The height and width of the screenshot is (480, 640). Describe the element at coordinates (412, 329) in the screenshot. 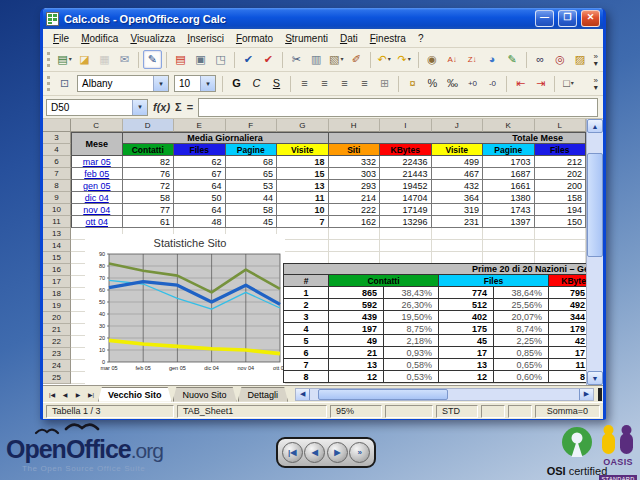

I see `rank-cell: 8,75%` at that location.